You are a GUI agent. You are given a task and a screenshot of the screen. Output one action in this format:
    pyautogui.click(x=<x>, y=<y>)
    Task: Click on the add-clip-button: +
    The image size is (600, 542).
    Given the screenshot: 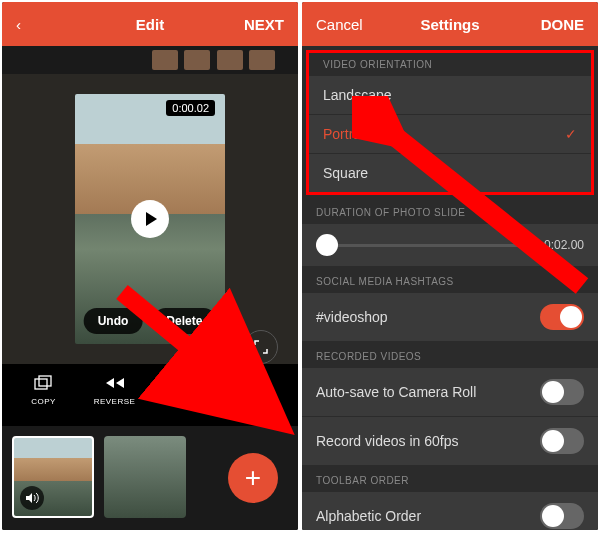 What is the action you would take?
    pyautogui.click(x=253, y=478)
    